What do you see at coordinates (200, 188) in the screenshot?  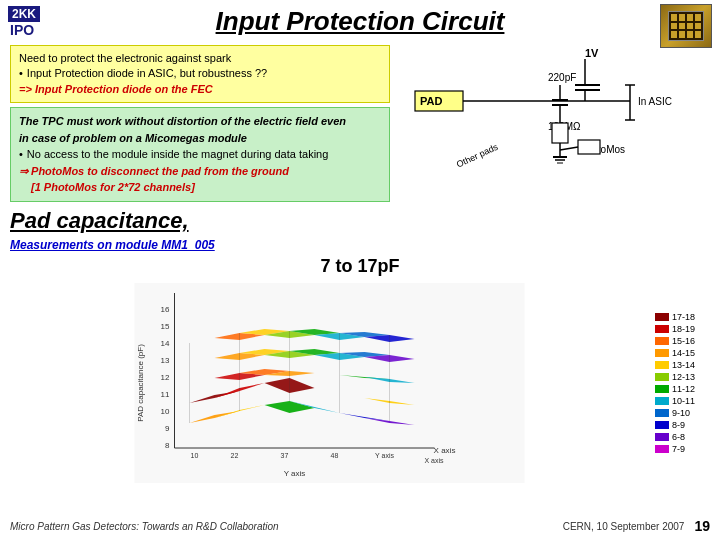 I see `green-bracket: [1 PhotoMos for 2*72 channels]` at bounding box center [200, 188].